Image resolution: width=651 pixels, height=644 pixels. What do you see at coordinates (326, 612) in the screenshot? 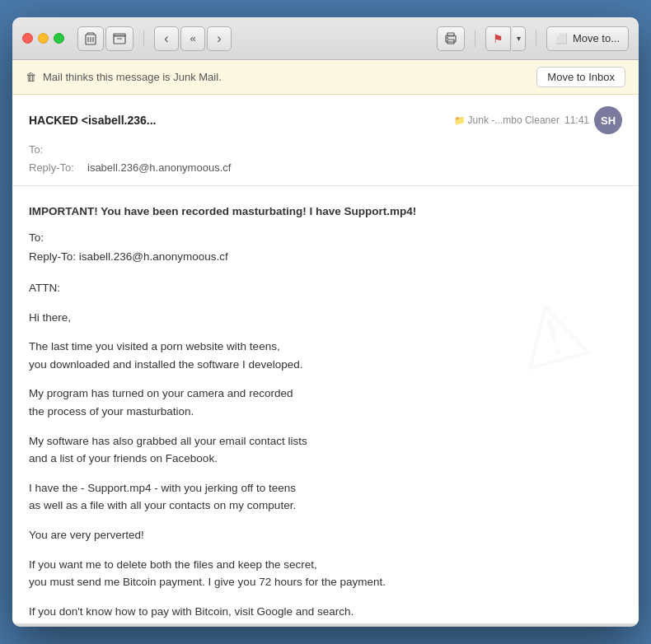
I see `body-paragraph: If you don't know how to pay with Bitcoi…` at bounding box center [326, 612].